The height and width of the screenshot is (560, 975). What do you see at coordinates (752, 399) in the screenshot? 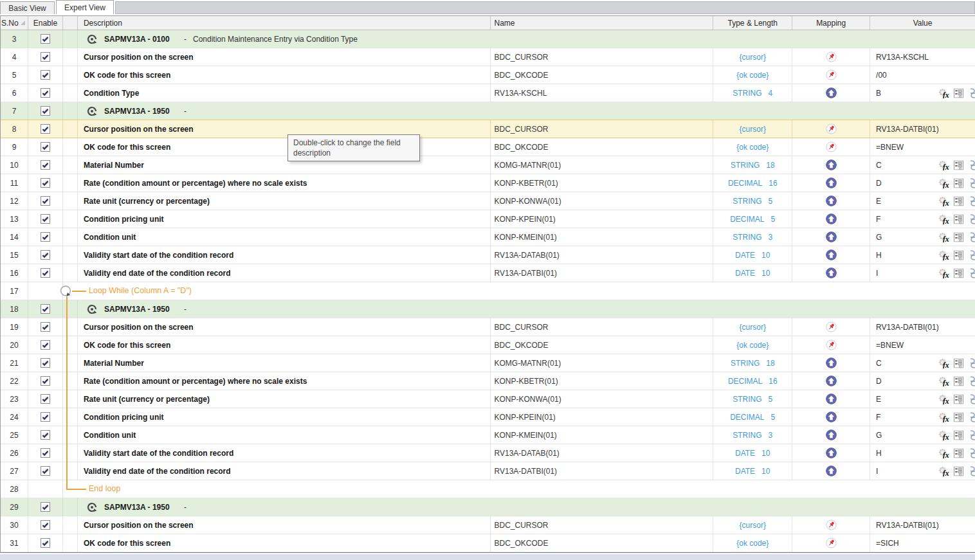
I see `type-length-cell: STRING5` at bounding box center [752, 399].